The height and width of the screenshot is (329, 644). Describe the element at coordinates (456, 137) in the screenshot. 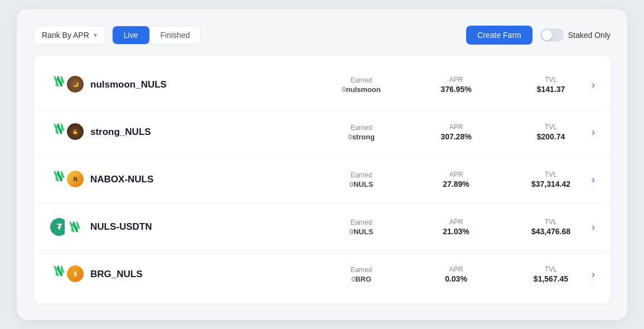

I see `apr-value: 307.28%` at that location.